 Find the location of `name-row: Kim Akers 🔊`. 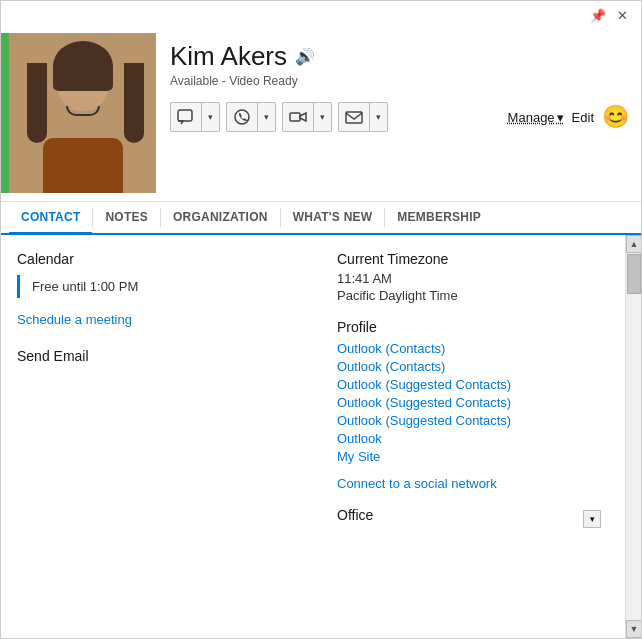

name-row: Kim Akers 🔊 is located at coordinates (400, 56).